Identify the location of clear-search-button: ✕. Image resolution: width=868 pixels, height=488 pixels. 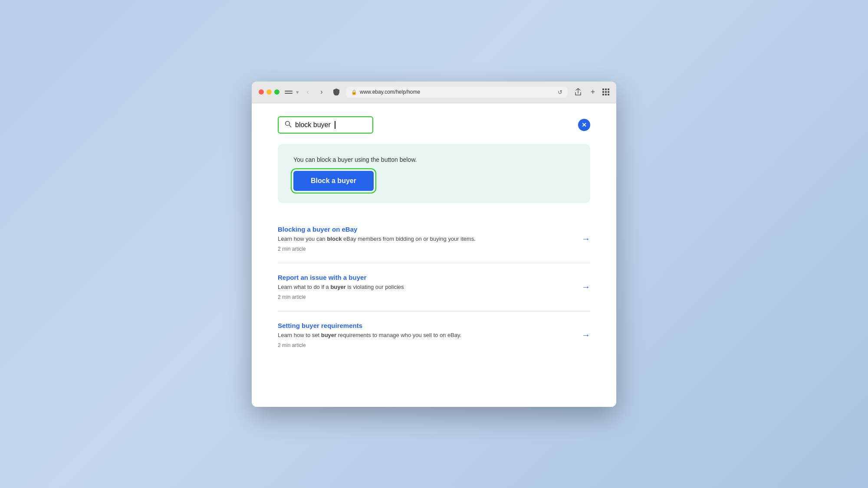
(584, 125).